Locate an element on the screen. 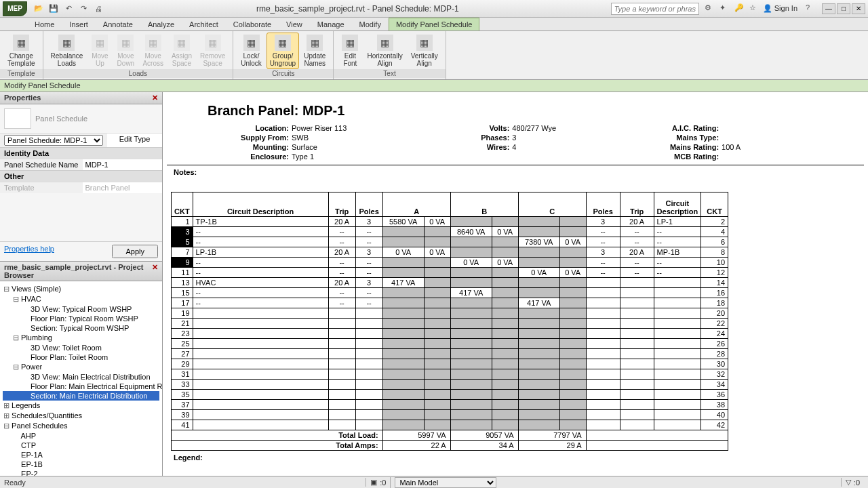 The width and height of the screenshot is (868, 488). schedule-row: 3536 is located at coordinates (450, 394).